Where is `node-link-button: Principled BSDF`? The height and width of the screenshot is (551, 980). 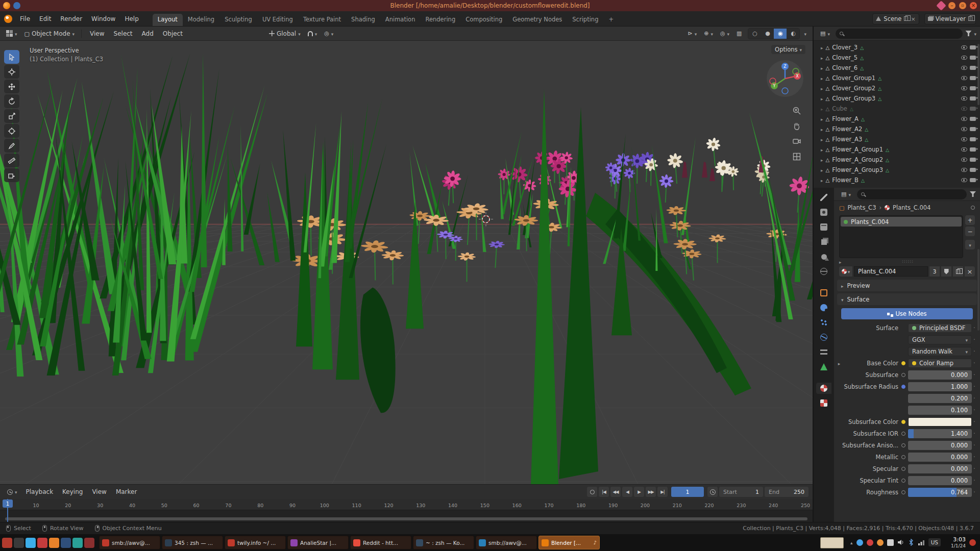 node-link-button: Principled BSDF is located at coordinates (940, 328).